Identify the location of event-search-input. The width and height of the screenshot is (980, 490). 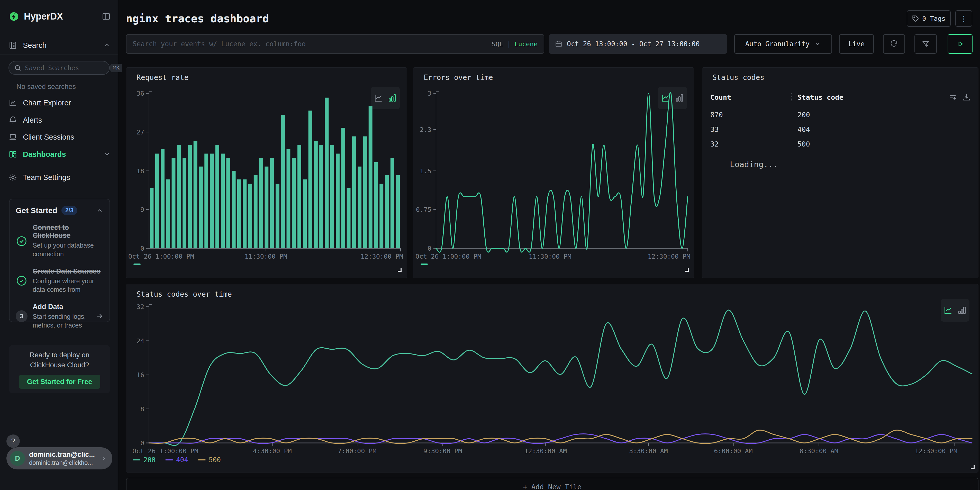
(310, 44).